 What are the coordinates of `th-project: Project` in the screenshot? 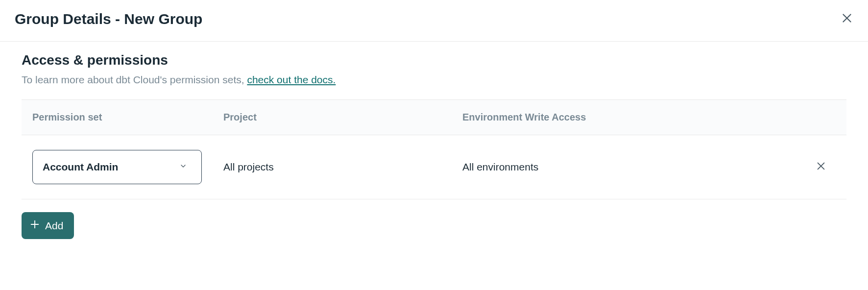 It's located at (343, 118).